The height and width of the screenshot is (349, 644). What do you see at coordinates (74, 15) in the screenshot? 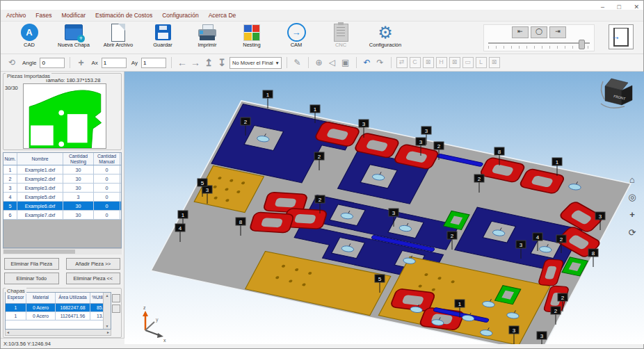
I see `menu-modificar: Modificar` at bounding box center [74, 15].